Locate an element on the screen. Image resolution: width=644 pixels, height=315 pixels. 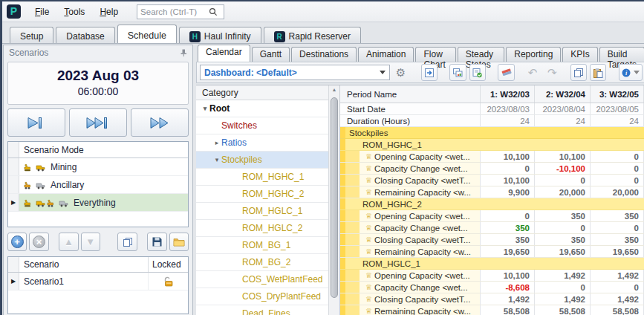
tab-steady-states: Steady States is located at coordinates (481, 54).